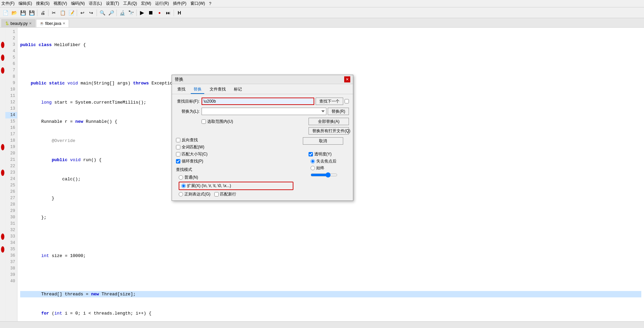  I want to click on scope-checkbox, so click(347, 101).